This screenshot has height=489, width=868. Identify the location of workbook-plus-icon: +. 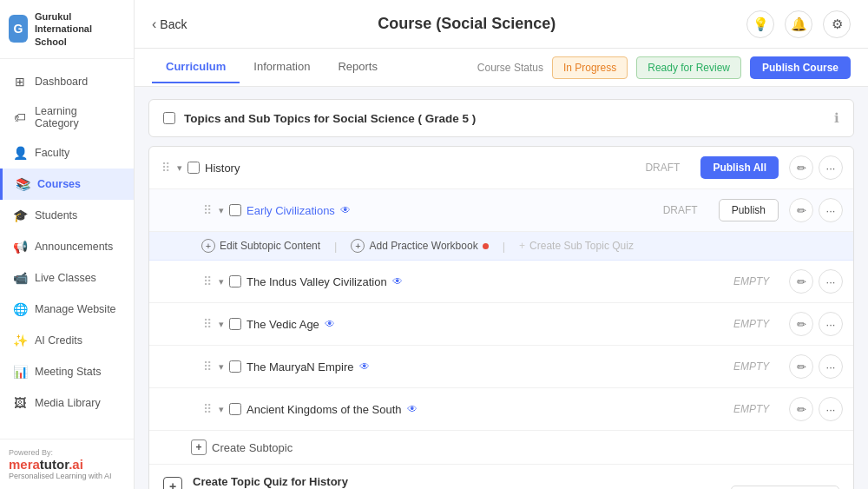
(358, 246).